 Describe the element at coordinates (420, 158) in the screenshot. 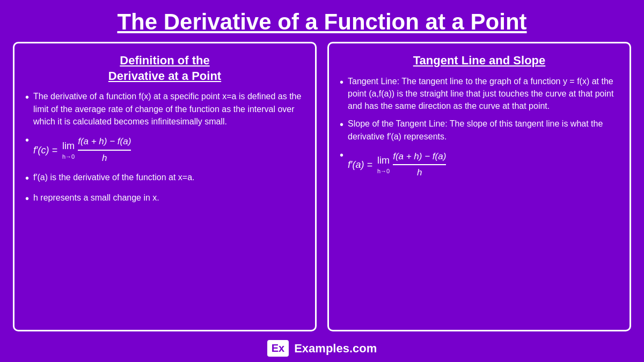

I see `right-numerator: f(a + h) − f(a)` at that location.